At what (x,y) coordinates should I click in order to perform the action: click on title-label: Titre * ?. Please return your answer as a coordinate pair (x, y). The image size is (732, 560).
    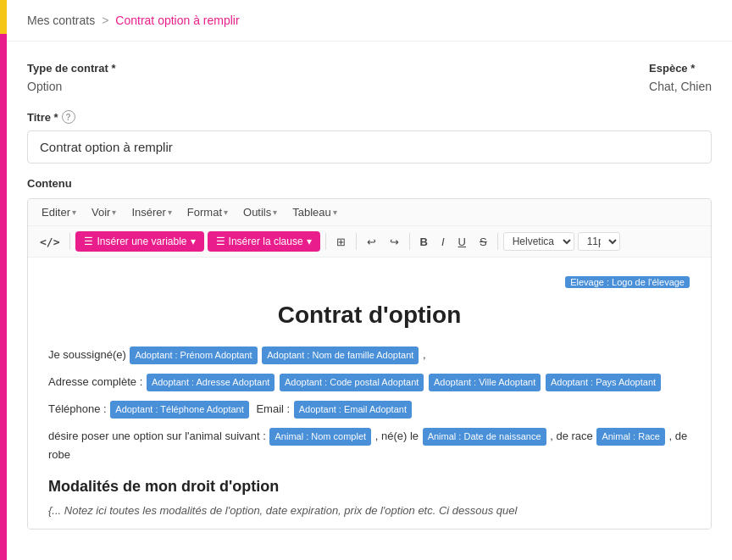
    Looking at the image, I should click on (369, 117).